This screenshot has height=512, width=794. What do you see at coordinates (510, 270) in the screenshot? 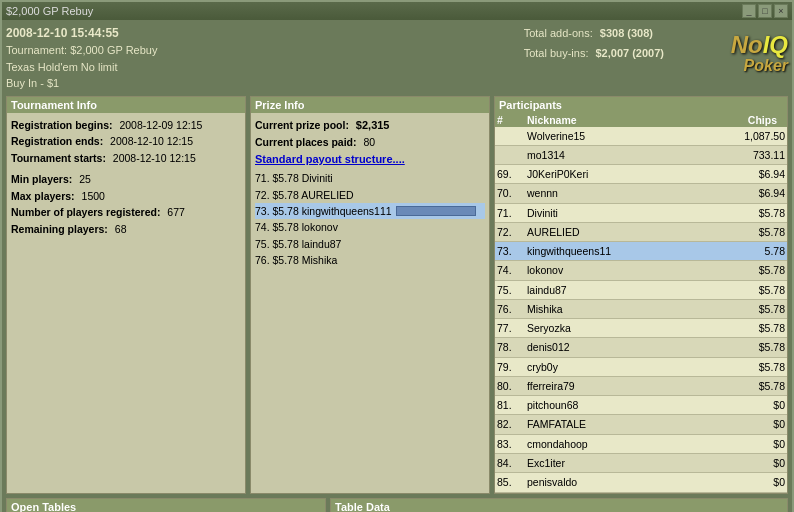
I see `participant-num: 74.` at bounding box center [510, 270].